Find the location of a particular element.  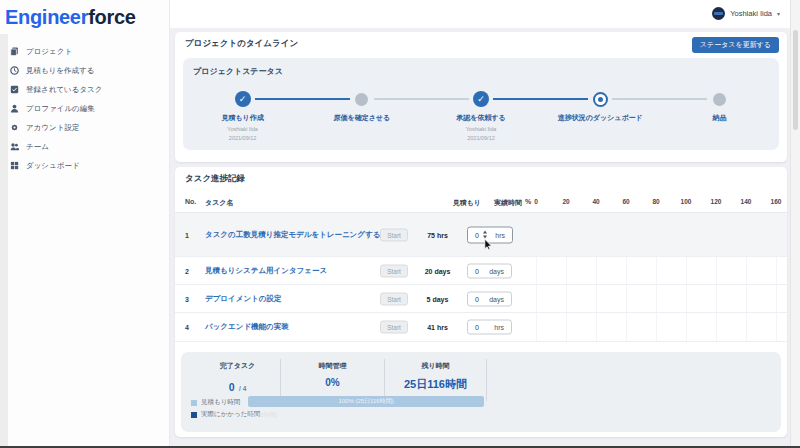

scrollbar-thumb is located at coordinates (796, 80).